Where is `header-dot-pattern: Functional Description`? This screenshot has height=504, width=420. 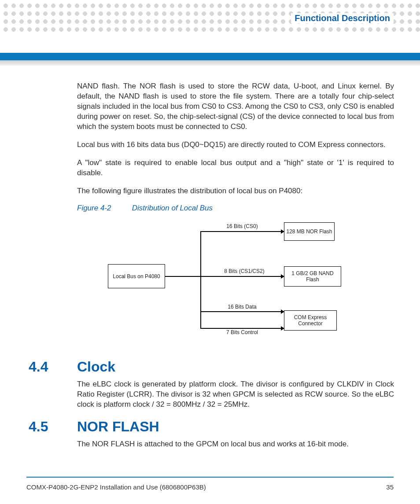 header-dot-pattern: Functional Description is located at coordinates (210, 18).